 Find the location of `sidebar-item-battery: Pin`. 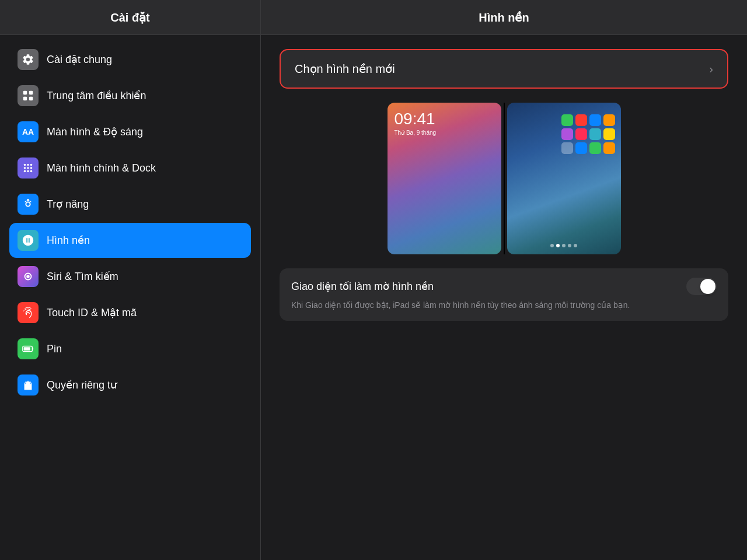

sidebar-item-battery: Pin is located at coordinates (130, 349).